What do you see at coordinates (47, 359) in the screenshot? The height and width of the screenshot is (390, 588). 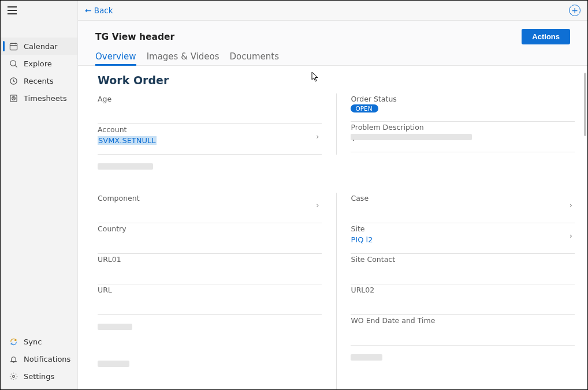 I see `sidebar-item-label: Notifications` at bounding box center [47, 359].